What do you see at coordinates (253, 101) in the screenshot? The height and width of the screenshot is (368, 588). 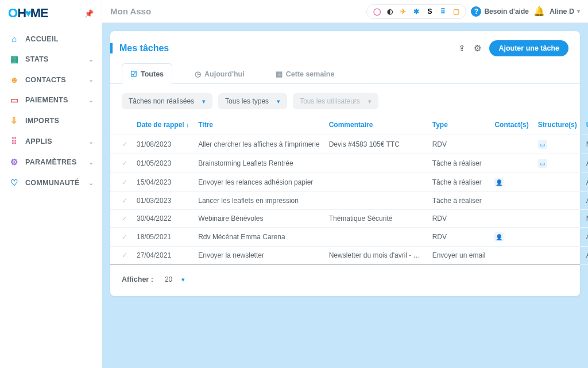 I see `filter-type: Tous les types ▾` at bounding box center [253, 101].